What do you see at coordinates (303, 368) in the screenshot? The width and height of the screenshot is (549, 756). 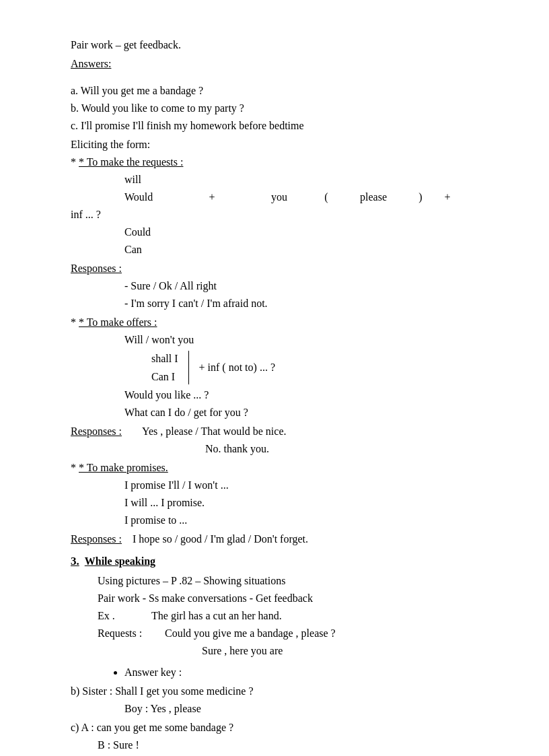 I see `offers-grid: shall I Can I + inf ( not to) ... ?` at bounding box center [303, 368].